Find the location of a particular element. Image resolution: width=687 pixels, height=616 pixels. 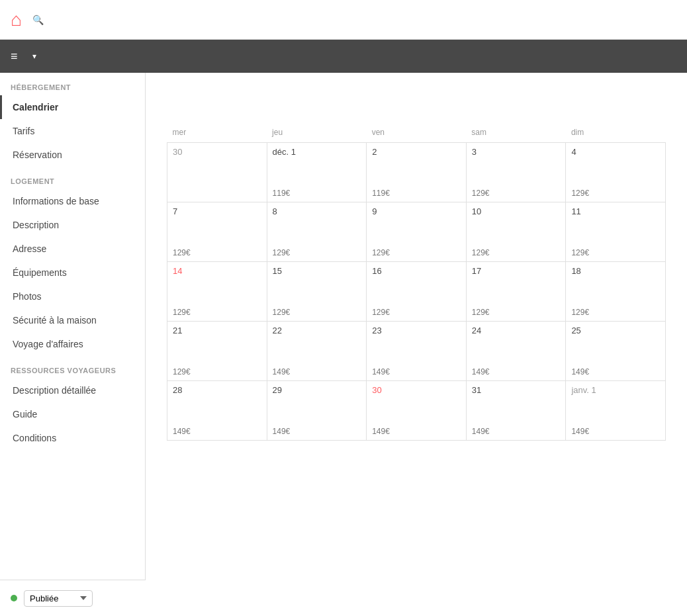

cell-date: 14 is located at coordinates (217, 271).